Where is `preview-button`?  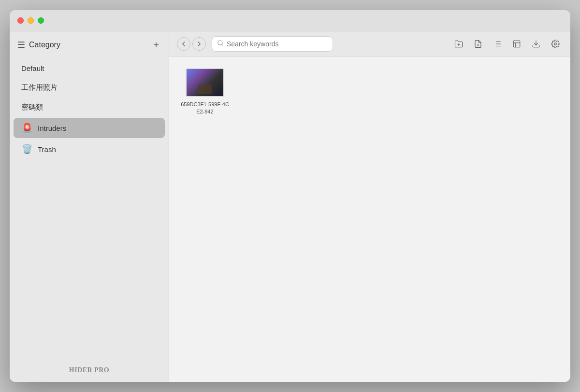 preview-button is located at coordinates (517, 44).